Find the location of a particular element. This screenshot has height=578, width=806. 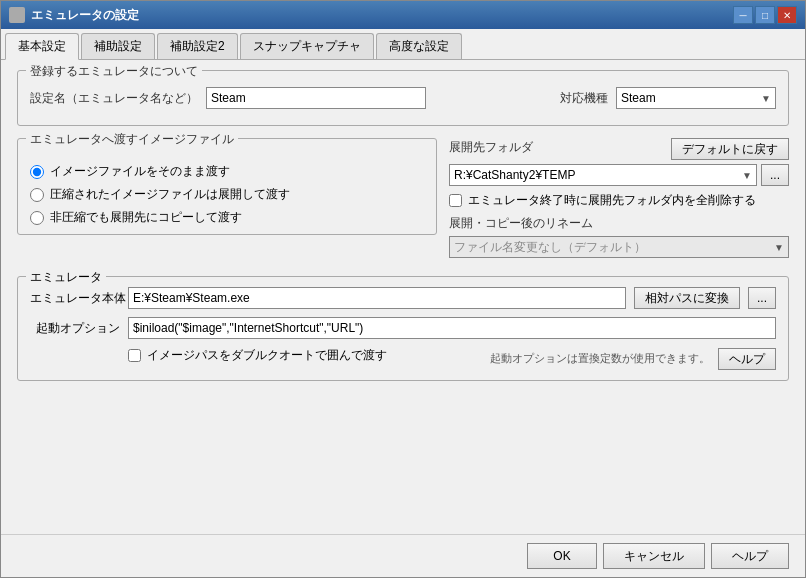

option-bottom-row: イメージパスをダブルクオートで囲んで渡す 起動オプションは置換定数が使用できます… is located at coordinates (452, 358).